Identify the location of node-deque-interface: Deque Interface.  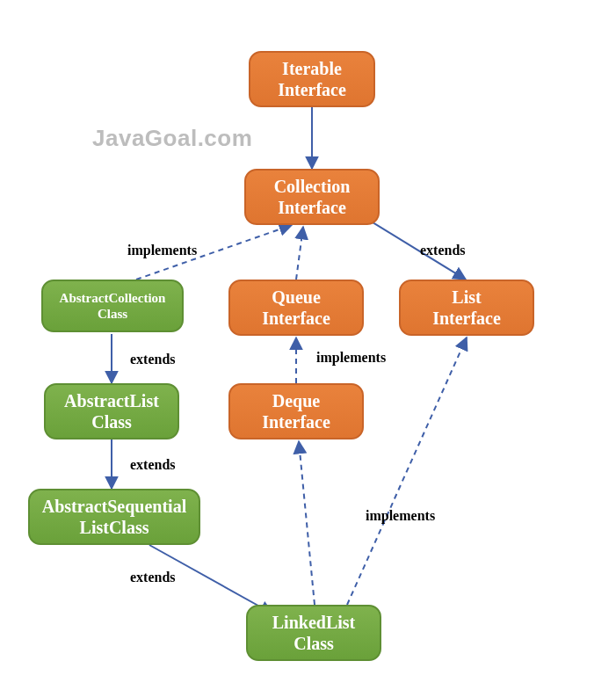
(296, 411).